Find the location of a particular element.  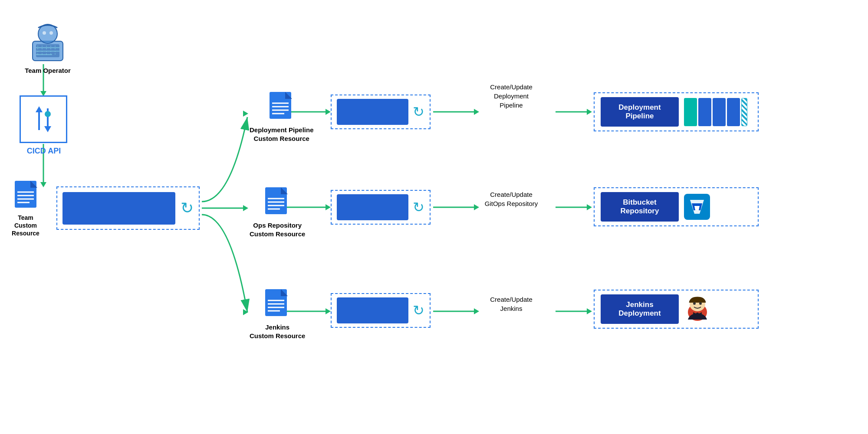

bitbucket-dest-label: BitbucketRepository is located at coordinates (640, 207).